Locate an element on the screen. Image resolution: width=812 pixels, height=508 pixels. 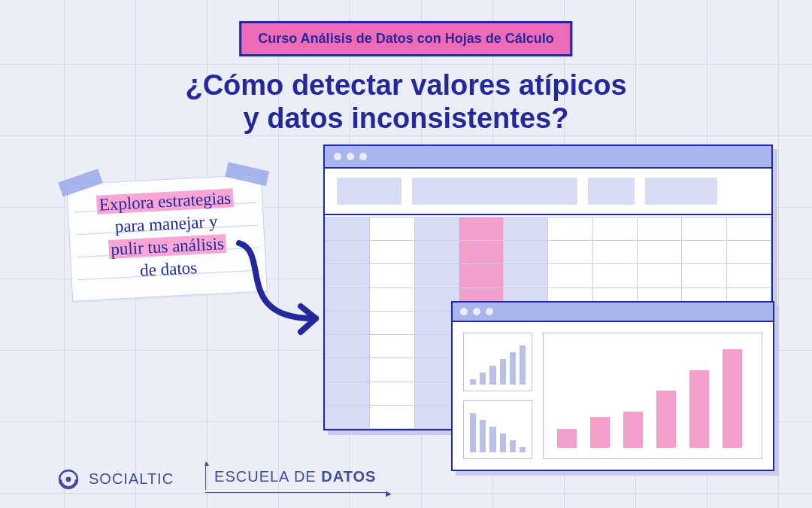
spreadsheet-toolbar is located at coordinates (548, 192).